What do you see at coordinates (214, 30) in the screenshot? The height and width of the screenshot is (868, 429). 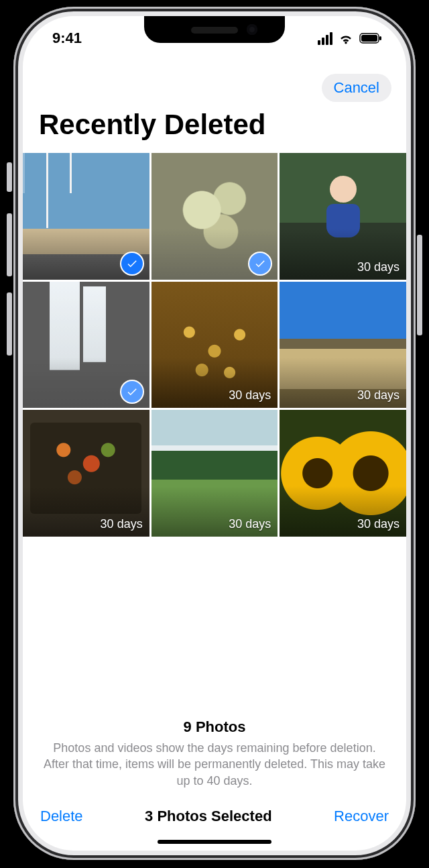 I see `notch` at bounding box center [214, 30].